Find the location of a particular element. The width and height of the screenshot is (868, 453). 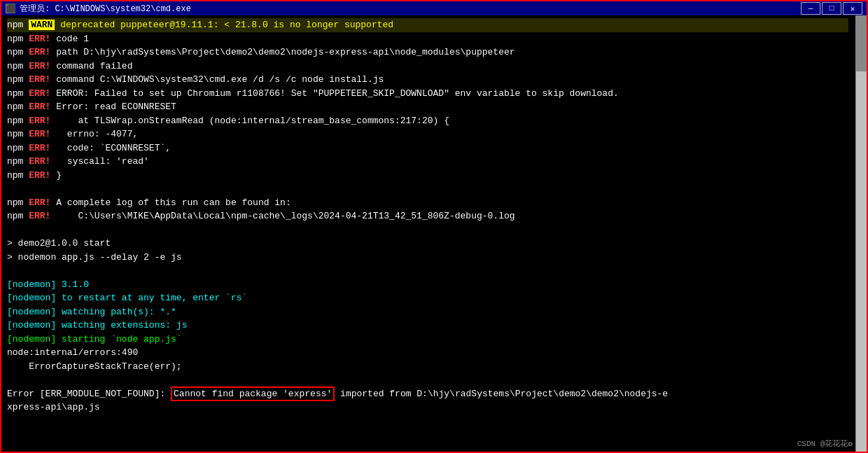

nodemon-line-3: [nodemon] watching path(s): *.* is located at coordinates (428, 312).